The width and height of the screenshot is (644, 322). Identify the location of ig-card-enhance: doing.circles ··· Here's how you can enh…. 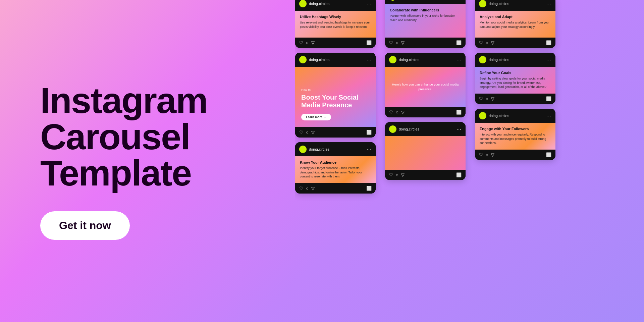
(425, 85).